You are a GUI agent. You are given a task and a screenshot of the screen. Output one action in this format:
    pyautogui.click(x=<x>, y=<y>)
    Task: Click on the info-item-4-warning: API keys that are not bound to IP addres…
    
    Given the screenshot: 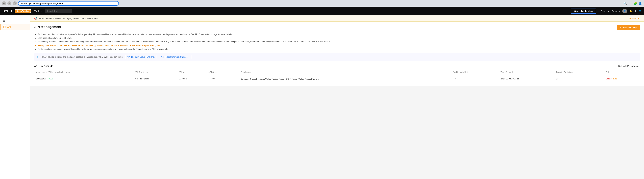 What is the action you would take?
    pyautogui.click(x=339, y=45)
    